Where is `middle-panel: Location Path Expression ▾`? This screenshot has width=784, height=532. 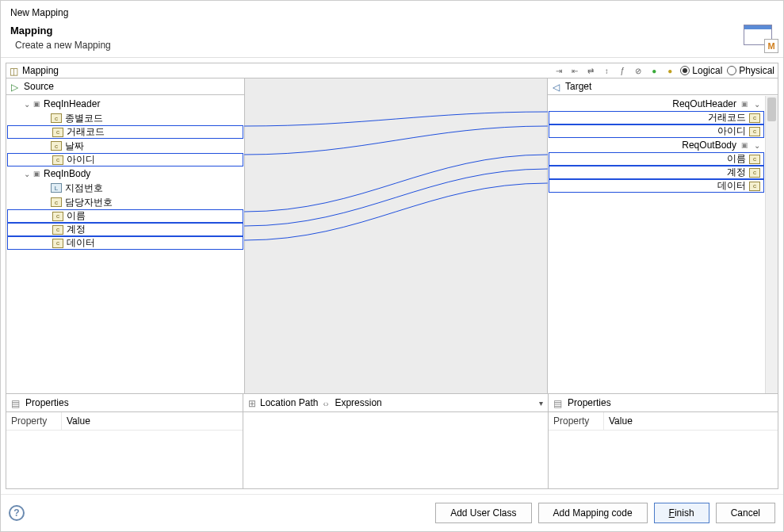
middle-panel: Location Path Expression ▾ is located at coordinates (396, 441).